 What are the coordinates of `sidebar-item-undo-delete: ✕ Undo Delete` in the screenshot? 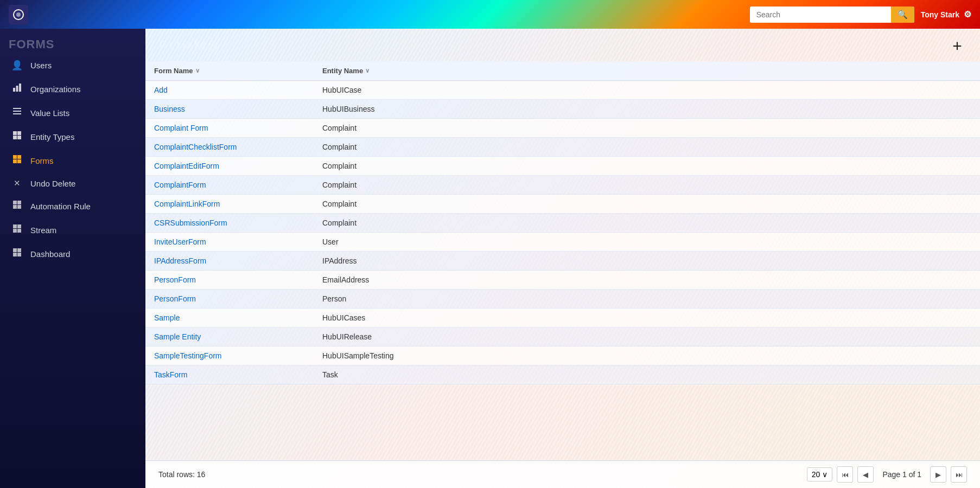 It's located at (73, 183).